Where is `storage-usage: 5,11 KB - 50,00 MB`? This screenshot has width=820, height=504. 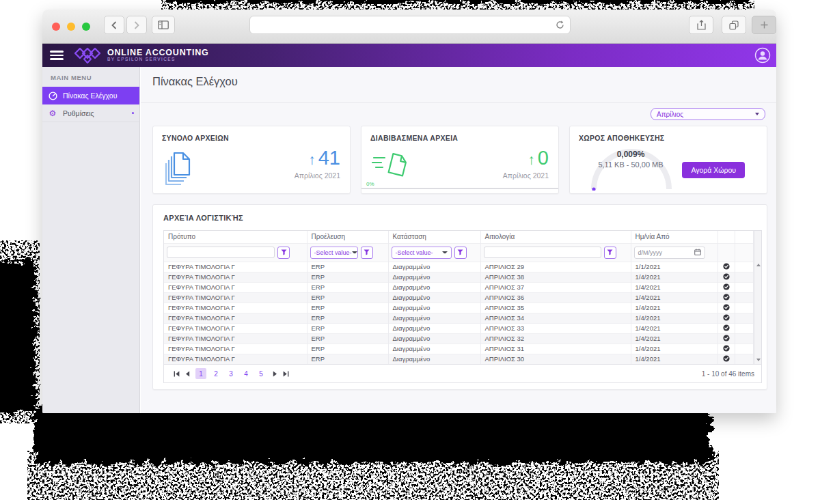
storage-usage: 5,11 KB - 50,00 MB is located at coordinates (631, 165).